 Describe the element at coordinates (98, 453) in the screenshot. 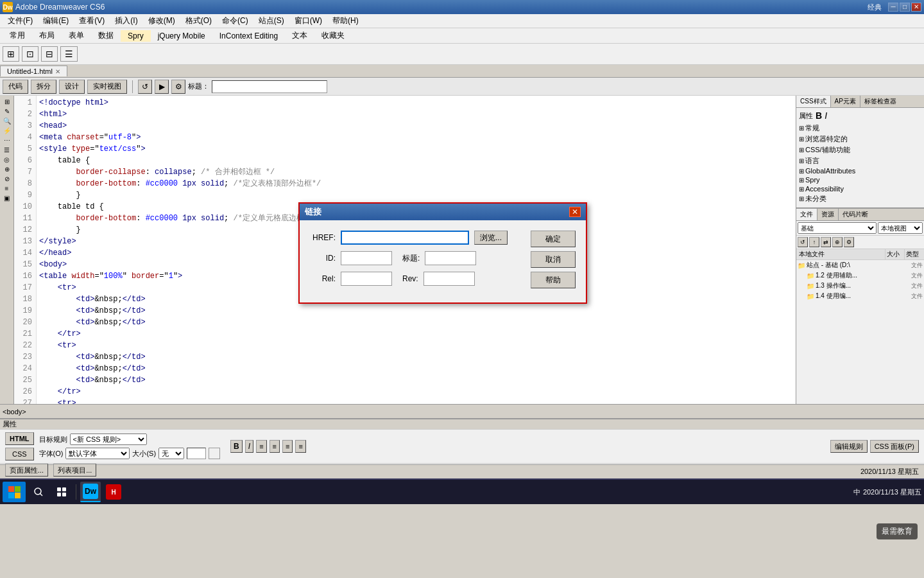

I see `font-select: 默认字体` at that location.